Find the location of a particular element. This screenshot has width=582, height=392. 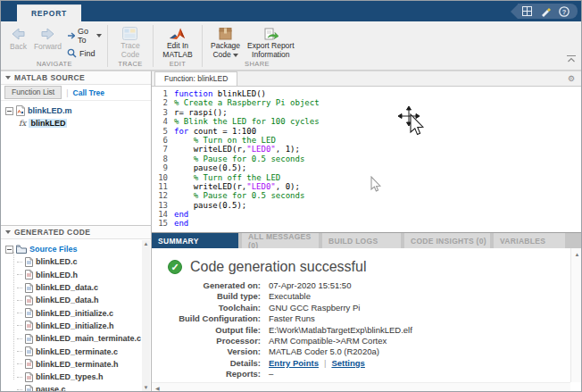

forward-button: Forward is located at coordinates (48, 39).